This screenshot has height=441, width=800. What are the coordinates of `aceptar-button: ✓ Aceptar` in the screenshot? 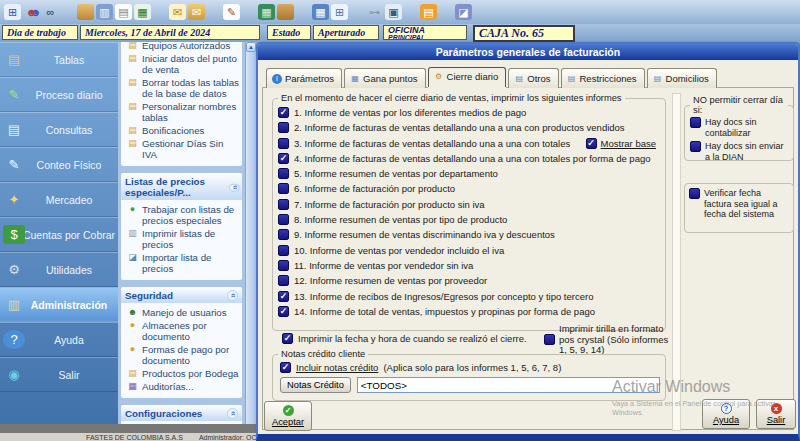 It's located at (288, 416).